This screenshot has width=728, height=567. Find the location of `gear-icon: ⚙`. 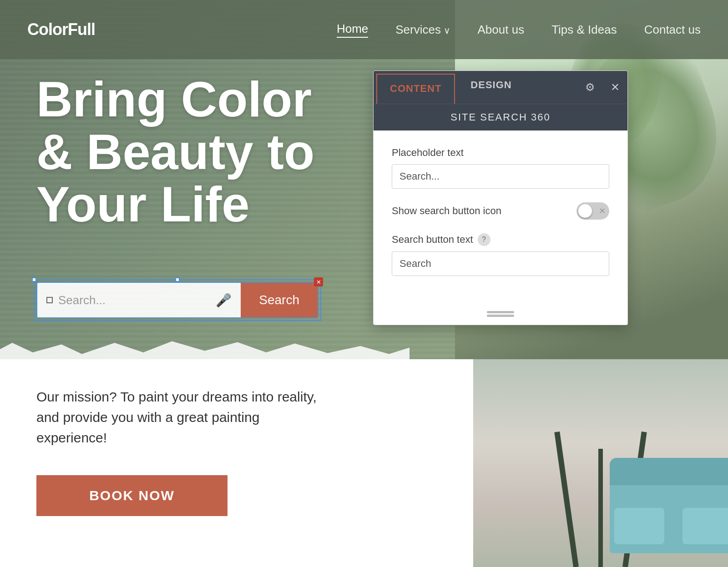

gear-icon: ⚙ is located at coordinates (590, 87).